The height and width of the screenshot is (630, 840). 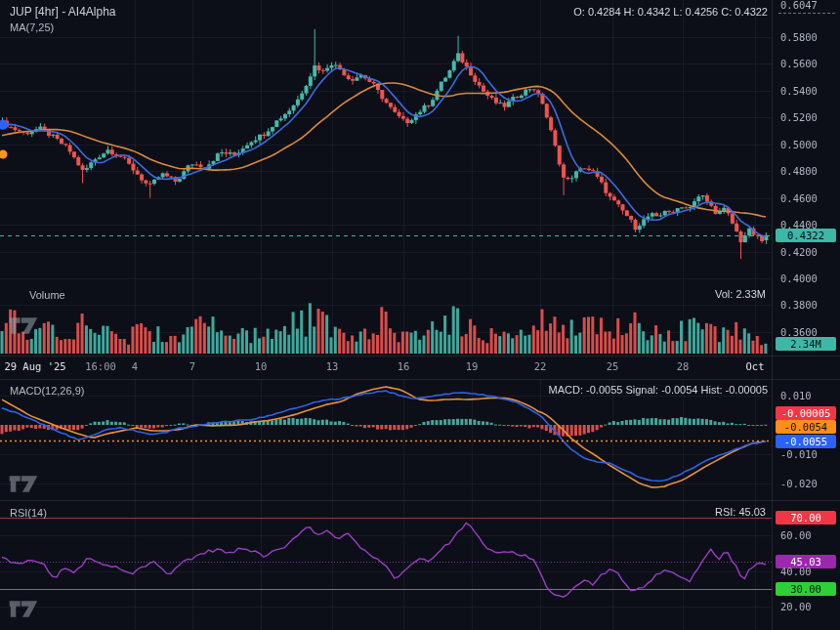 What do you see at coordinates (740, 294) in the screenshot?
I see `volume-readout: Vol: 2.33M` at bounding box center [740, 294].